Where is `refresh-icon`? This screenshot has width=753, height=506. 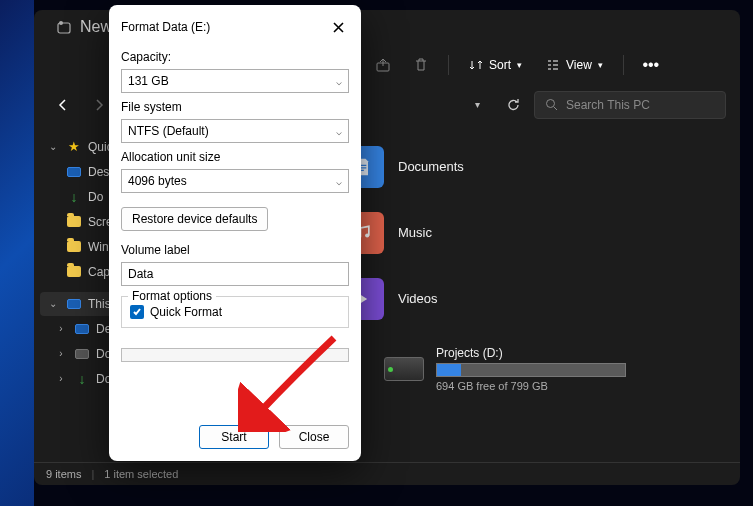
refresh-icon is located at coordinates (514, 104).